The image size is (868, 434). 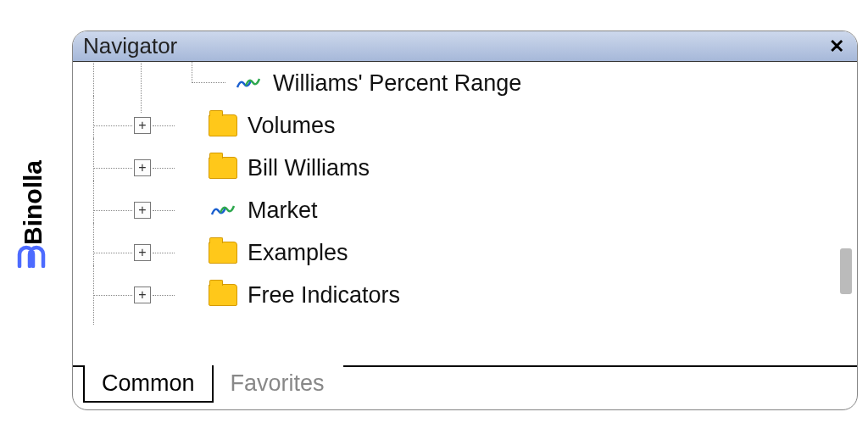 I want to click on scrollbar-thumb, so click(x=846, y=271).